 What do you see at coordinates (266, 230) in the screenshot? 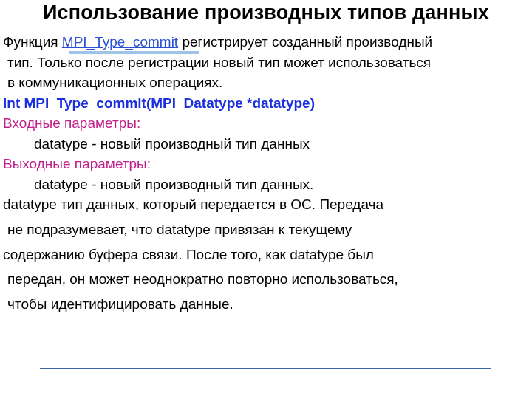
I see `desc-line-2: не подразумевает, что datatype привязан …` at bounding box center [266, 230].